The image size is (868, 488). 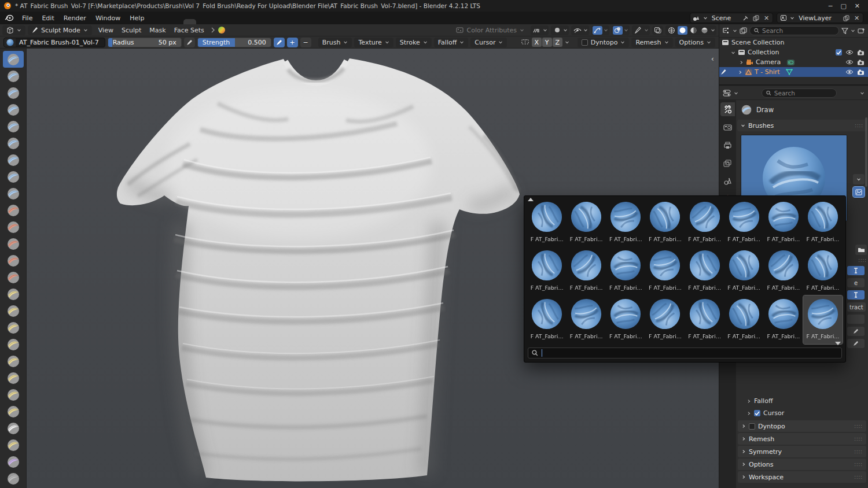 I want to click on menu-item: Help, so click(x=137, y=19).